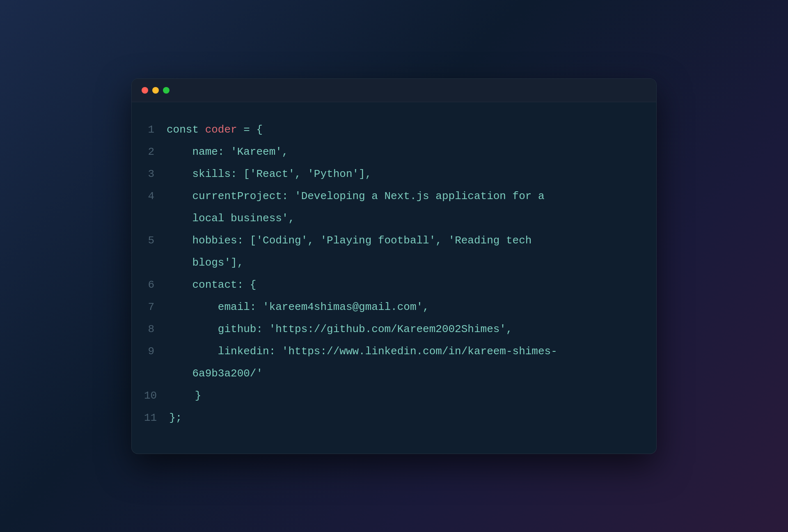  Describe the element at coordinates (401, 329) in the screenshot. I see `line-content-8: github: 'https://github.com/Kareem2002Sh…` at that location.